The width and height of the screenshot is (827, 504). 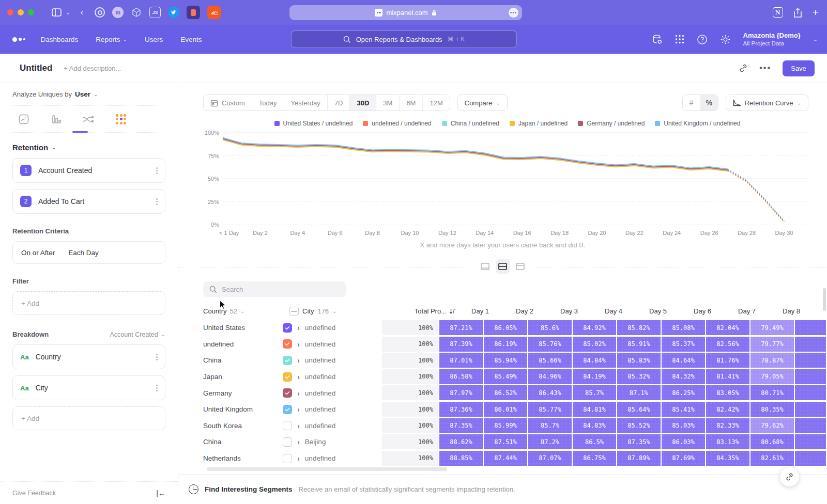 I want to click on retention-value-cell: 83.05%, so click(x=728, y=392).